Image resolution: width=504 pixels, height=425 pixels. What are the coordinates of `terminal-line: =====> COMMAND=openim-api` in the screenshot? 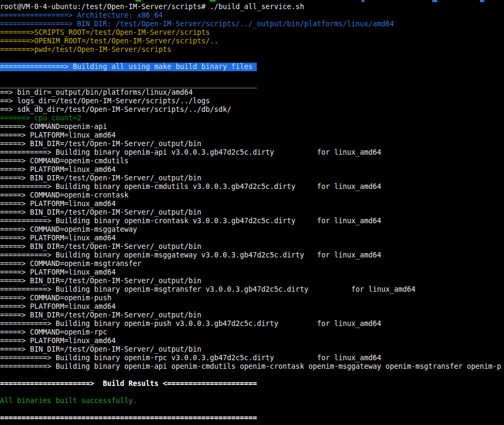 It's located at (252, 127).